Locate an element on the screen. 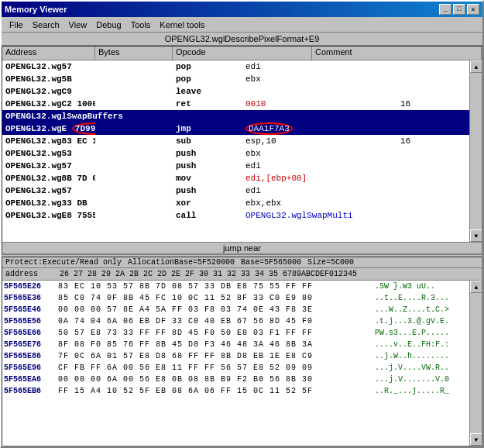 The image size is (484, 448). location-text: OPENGL32.wglDescribePixelFormat+E9 is located at coordinates (242, 39).